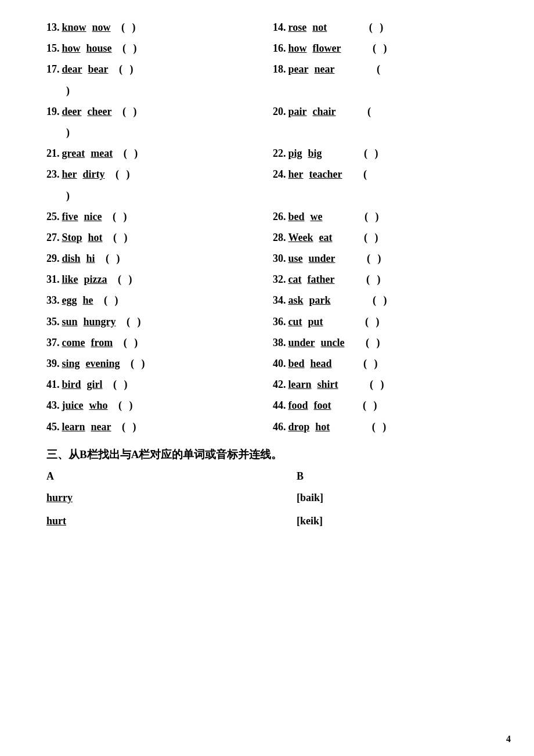 The image size is (534, 756). What do you see at coordinates (377, 279) in the screenshot?
I see `rparen-32: )` at bounding box center [377, 279].